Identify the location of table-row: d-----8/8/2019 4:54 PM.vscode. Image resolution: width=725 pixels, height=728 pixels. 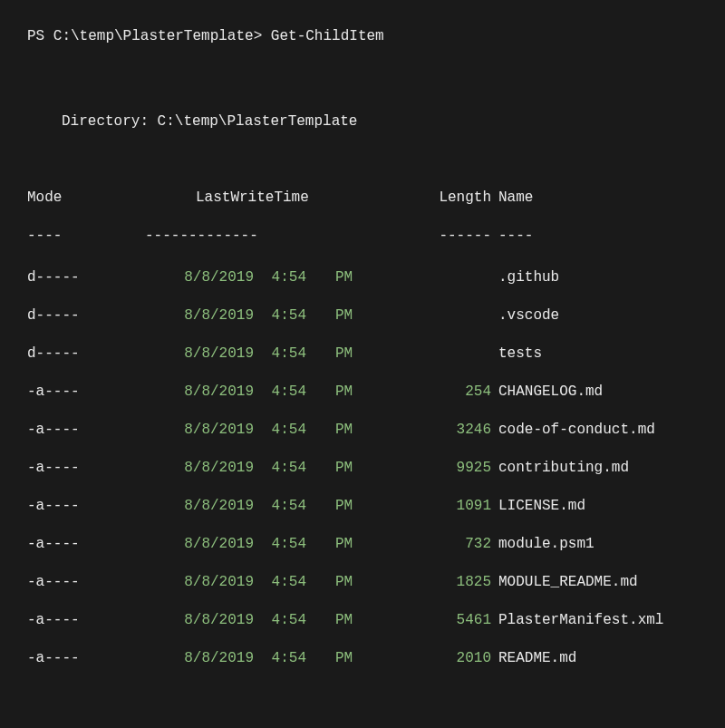
(362, 315).